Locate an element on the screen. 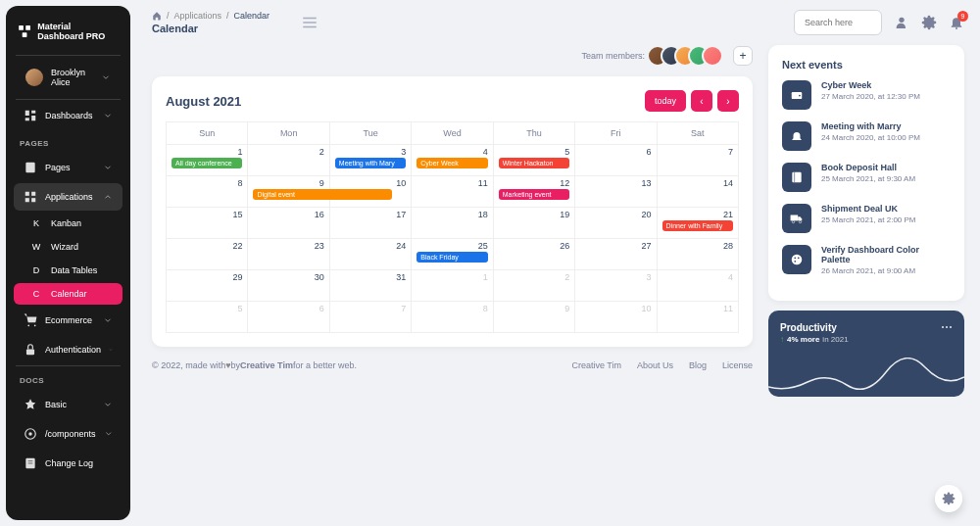 The height and width of the screenshot is (526, 980). calendar-cell: 9Digital event is located at coordinates (288, 192).